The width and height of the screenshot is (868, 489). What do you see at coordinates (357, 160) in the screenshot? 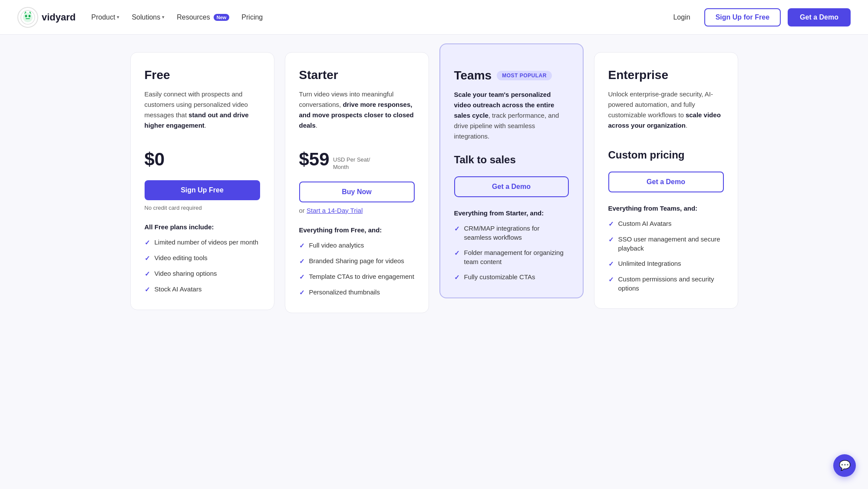
I see `starter-price: $59 USD Per Seat/Month` at bounding box center [357, 160].